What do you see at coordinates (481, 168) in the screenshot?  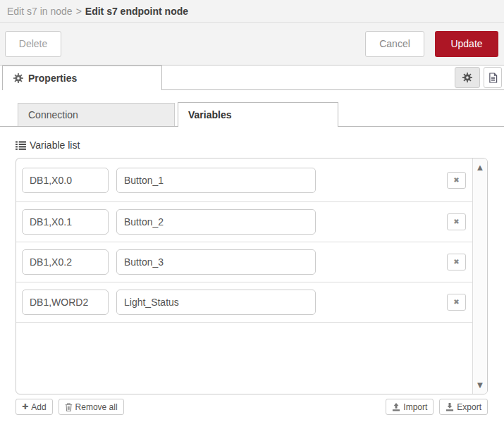 I see `scroll-up-icon: ▲` at bounding box center [481, 168].